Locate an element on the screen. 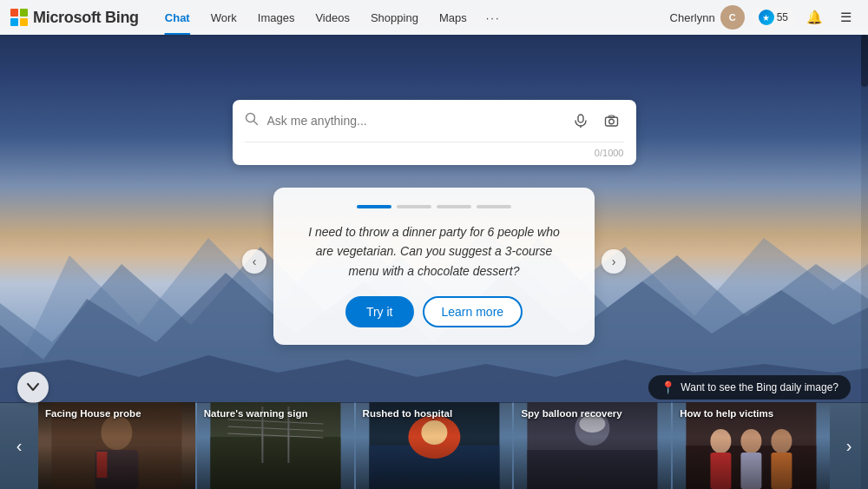  microsoft-logo is located at coordinates (19, 17).